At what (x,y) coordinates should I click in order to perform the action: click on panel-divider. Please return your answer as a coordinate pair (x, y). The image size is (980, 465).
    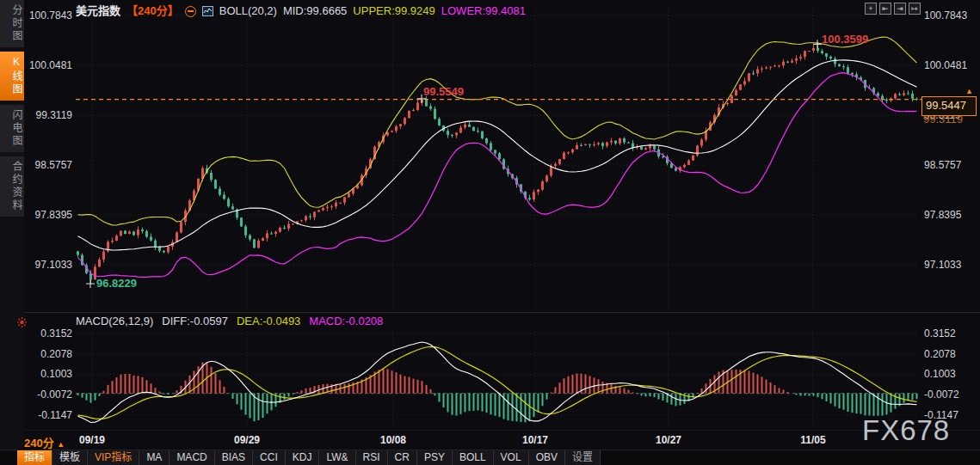
    Looking at the image, I should click on (490, 313).